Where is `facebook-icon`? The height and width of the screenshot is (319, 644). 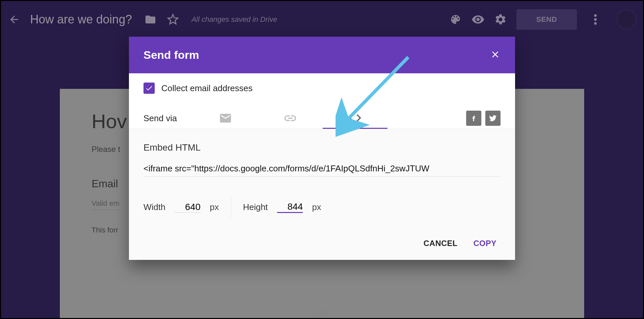 facebook-icon is located at coordinates (474, 118).